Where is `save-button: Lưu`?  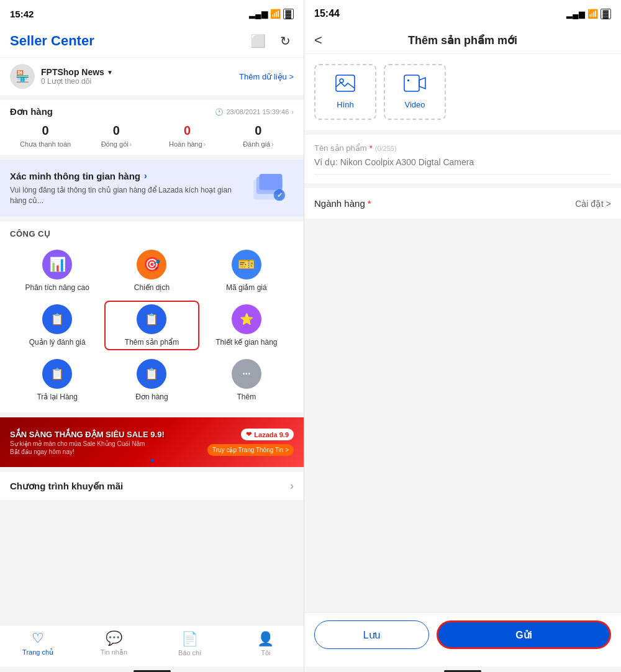
save-button: Lưu is located at coordinates (371, 635).